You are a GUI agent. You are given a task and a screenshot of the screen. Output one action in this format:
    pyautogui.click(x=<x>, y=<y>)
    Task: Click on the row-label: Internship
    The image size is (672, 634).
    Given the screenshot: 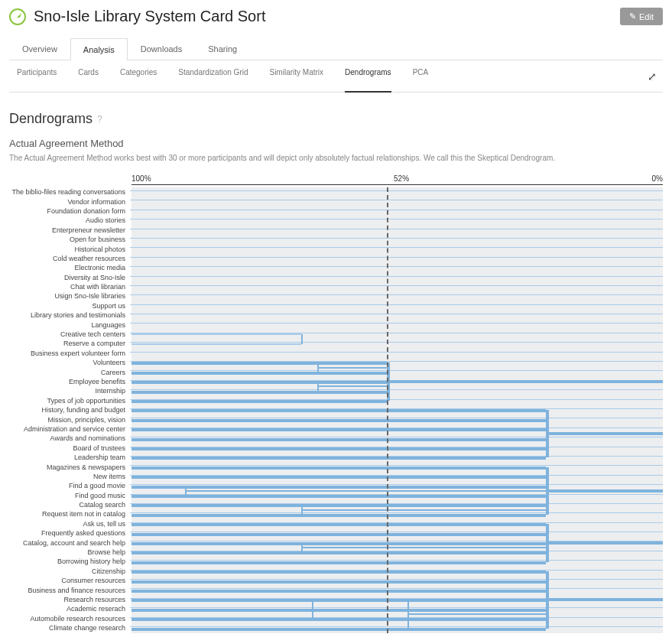 What is the action you would take?
    pyautogui.click(x=70, y=391)
    